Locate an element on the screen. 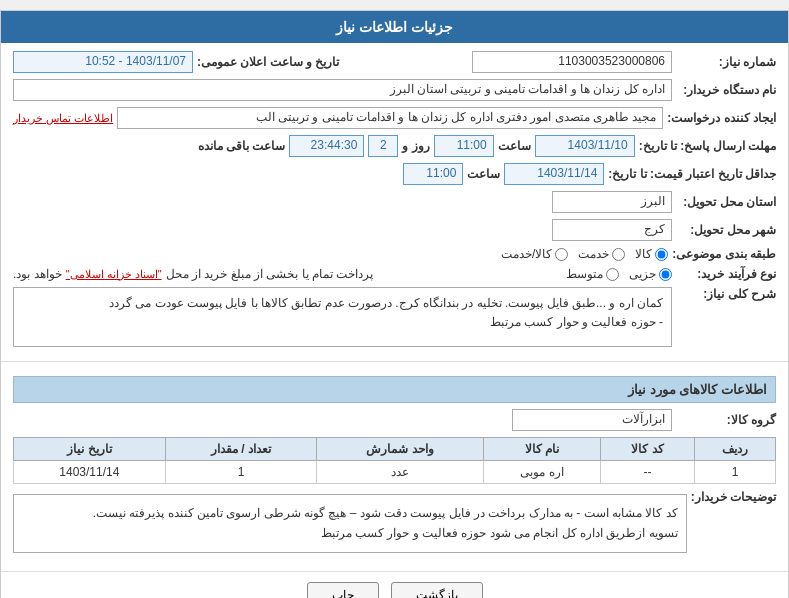 The height and width of the screenshot is (598, 789). saat-label: ساعت is located at coordinates (514, 146).